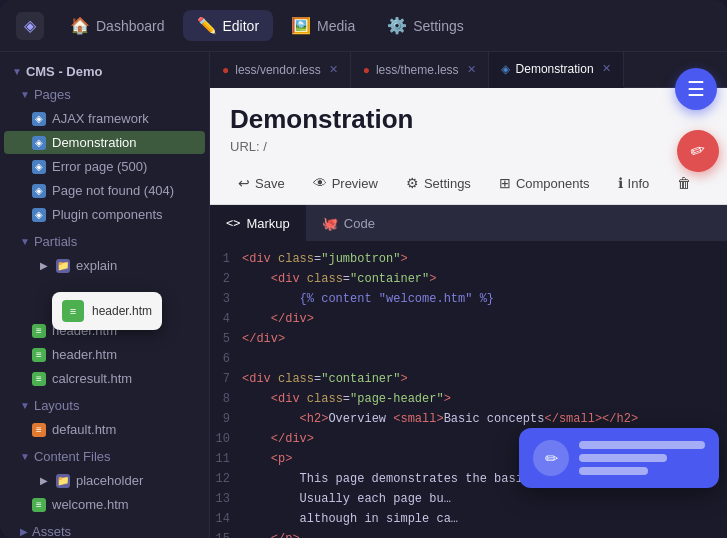  Describe the element at coordinates (104, 480) in the screenshot. I see `sidebar-item-placeholder: ▶ 📁 placeholder` at that location.